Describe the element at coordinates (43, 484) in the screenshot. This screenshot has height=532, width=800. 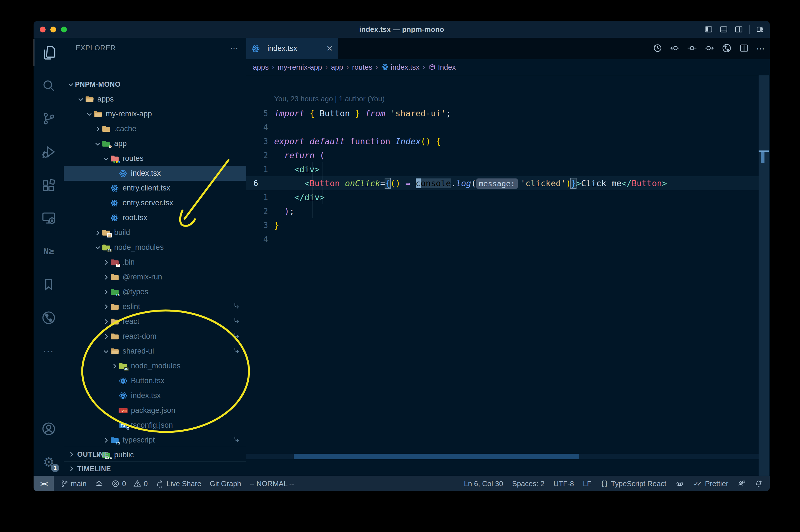
I see `remote-indicator: ><` at that location.